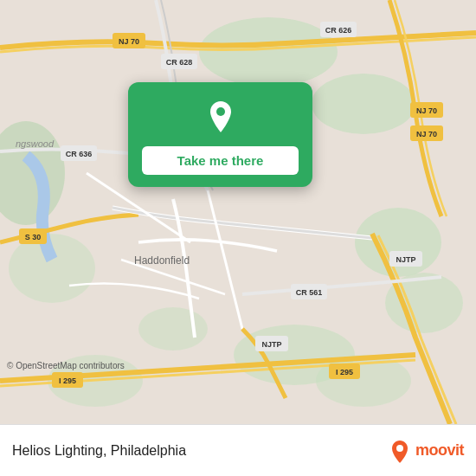 This screenshot has width=476, height=476. What do you see at coordinates (33, 237) in the screenshot?
I see `svg-text: S 30` at bounding box center [33, 237].